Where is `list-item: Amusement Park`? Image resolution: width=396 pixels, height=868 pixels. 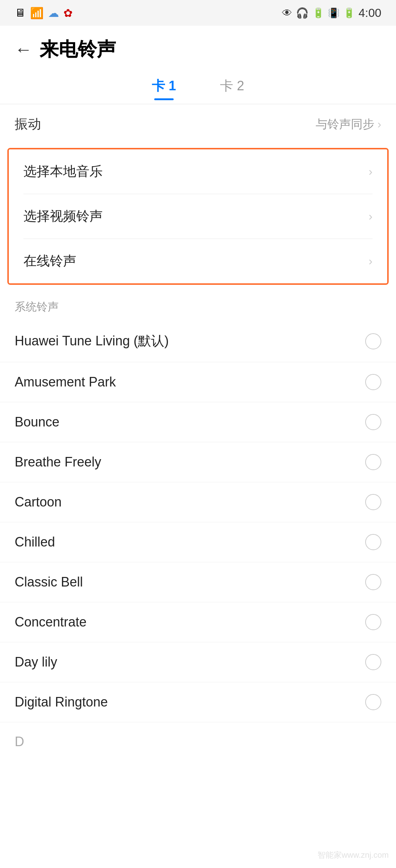 list-item: Amusement Park is located at coordinates (198, 382).